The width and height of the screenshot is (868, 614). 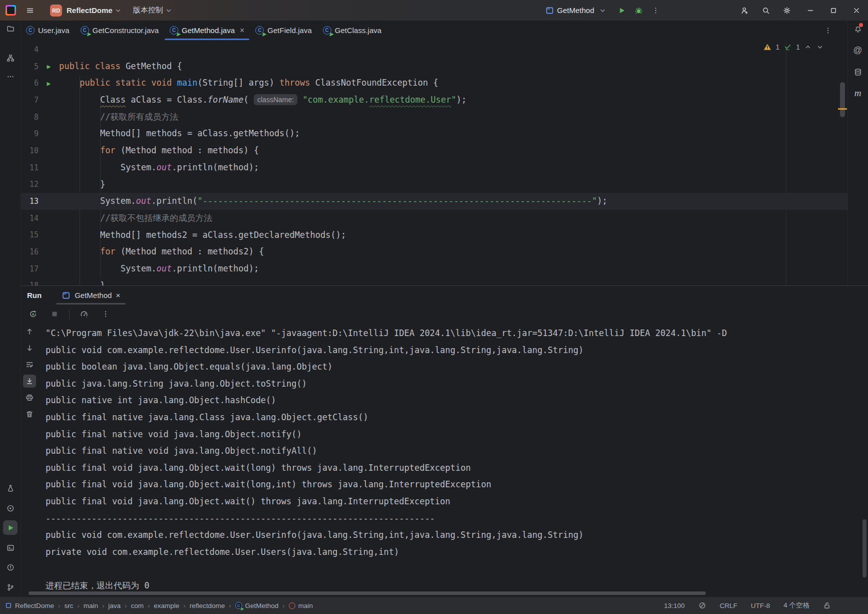 What do you see at coordinates (33, 314) in the screenshot?
I see `rerun-icon` at bounding box center [33, 314].